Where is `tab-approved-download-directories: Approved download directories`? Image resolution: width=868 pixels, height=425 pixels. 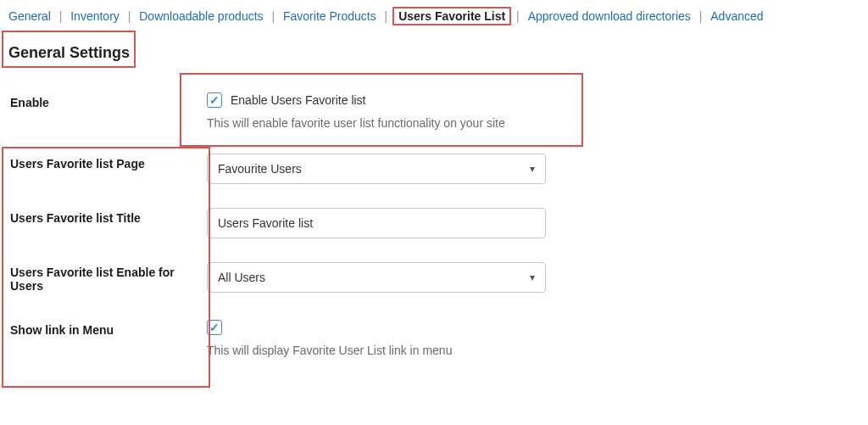 tab-approved-download-directories: Approved download directories is located at coordinates (609, 16).